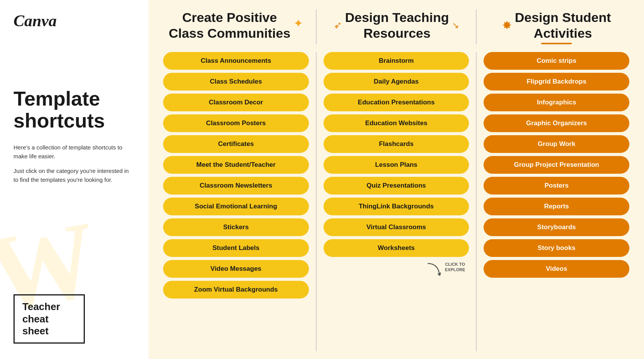 The height and width of the screenshot is (359, 644). What do you see at coordinates (236, 27) in the screenshot?
I see `col1-header: Create PositiveClass Communities ✦` at bounding box center [236, 27].